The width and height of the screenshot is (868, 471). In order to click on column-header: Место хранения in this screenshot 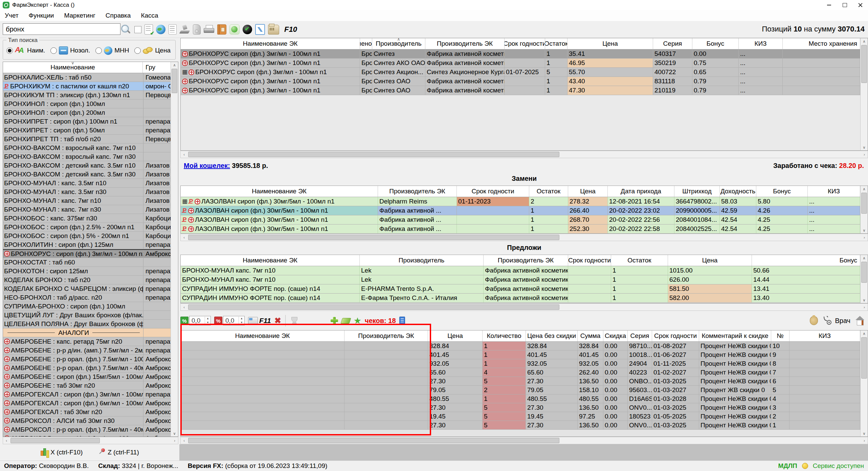, I will do `click(822, 44)`.